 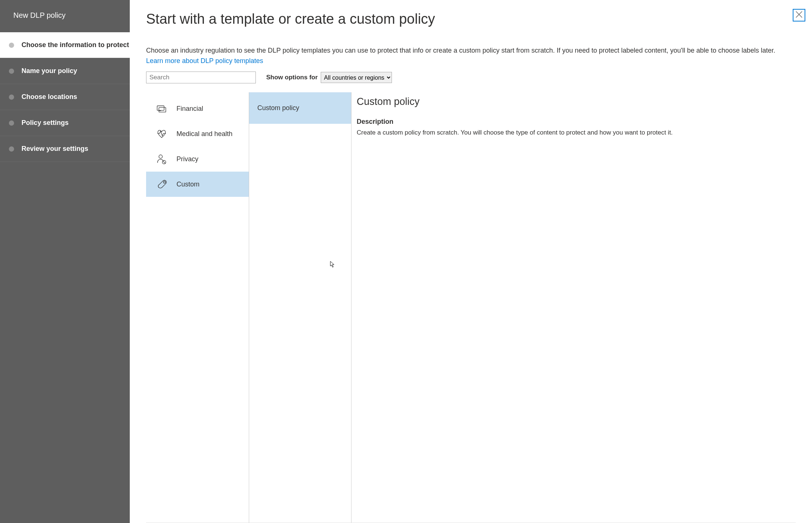 What do you see at coordinates (471, 19) in the screenshot?
I see `page-title: Start with a template or create a custom…` at bounding box center [471, 19].